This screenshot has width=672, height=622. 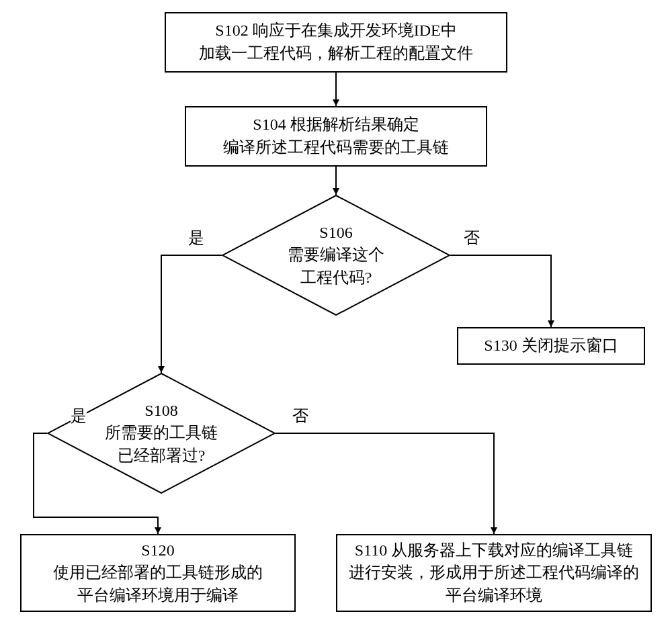 I want to click on step-s130: S130 关闭提示窗口, so click(x=551, y=346).